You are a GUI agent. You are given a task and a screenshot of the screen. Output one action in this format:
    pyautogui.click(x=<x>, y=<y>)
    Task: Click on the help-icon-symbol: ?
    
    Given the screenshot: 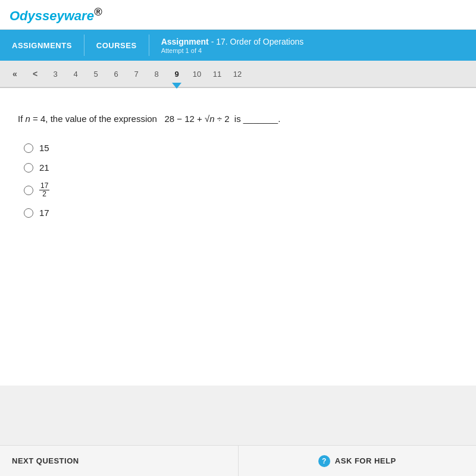 What is the action you would take?
    pyautogui.click(x=324, y=461)
    